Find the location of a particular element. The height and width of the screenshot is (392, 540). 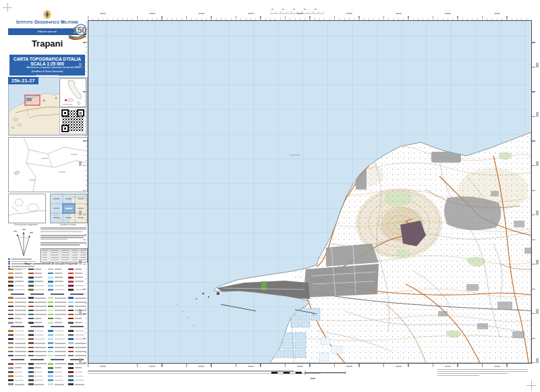

footer-center-mark is located at coordinates (313, 379).